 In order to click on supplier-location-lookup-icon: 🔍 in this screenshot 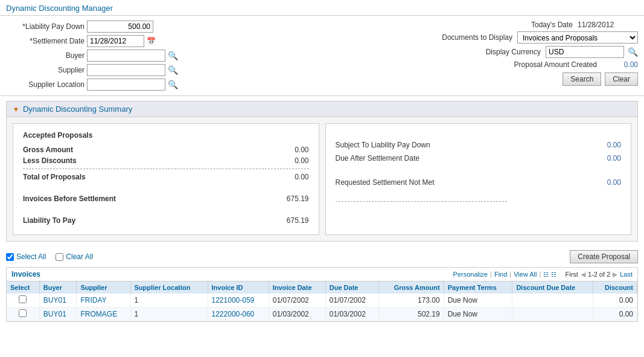, I will do `click(173, 85)`.